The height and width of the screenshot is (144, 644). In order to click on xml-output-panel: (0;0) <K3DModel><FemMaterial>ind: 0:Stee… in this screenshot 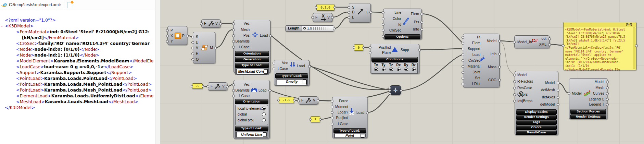, I will do `click(600, 46)`.